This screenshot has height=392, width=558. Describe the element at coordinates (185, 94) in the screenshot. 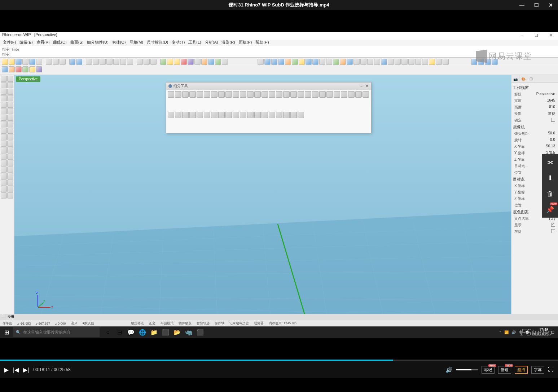

I see `subd-sphere-icon` at that location.